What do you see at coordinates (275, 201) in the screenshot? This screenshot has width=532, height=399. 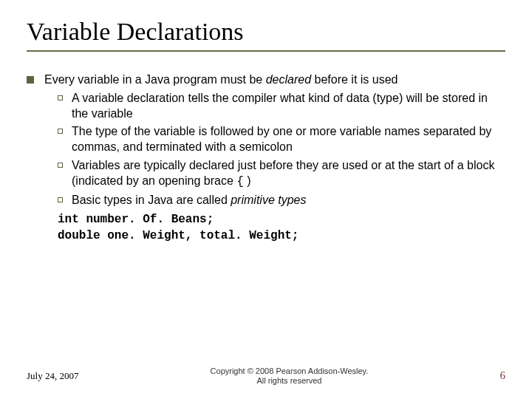 I see `bullet-lvl2: Basic types in Java are called primitive…` at bounding box center [275, 201].